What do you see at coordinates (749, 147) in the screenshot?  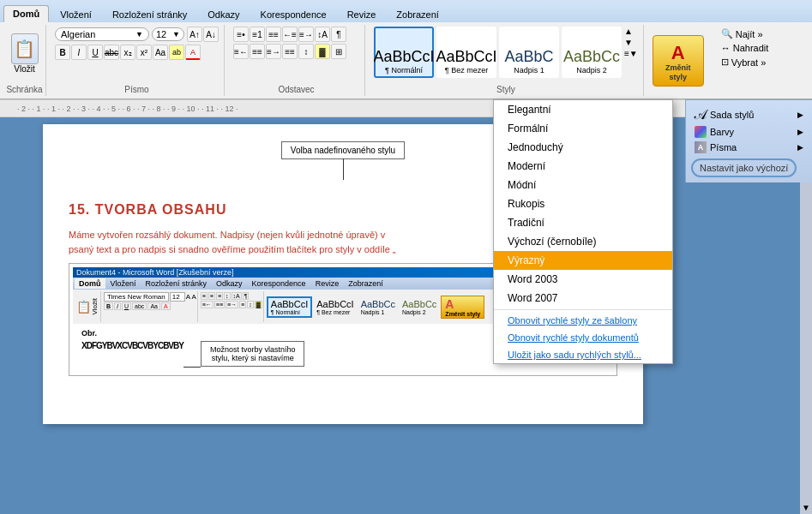 I see `side-panel-pisma: A Písma` at bounding box center [749, 147].